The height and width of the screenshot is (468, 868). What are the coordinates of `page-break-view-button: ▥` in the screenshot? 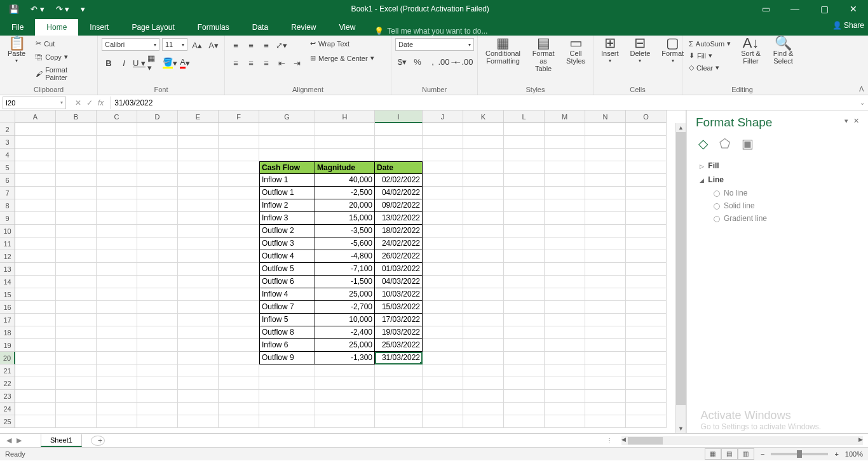 It's located at (746, 454).